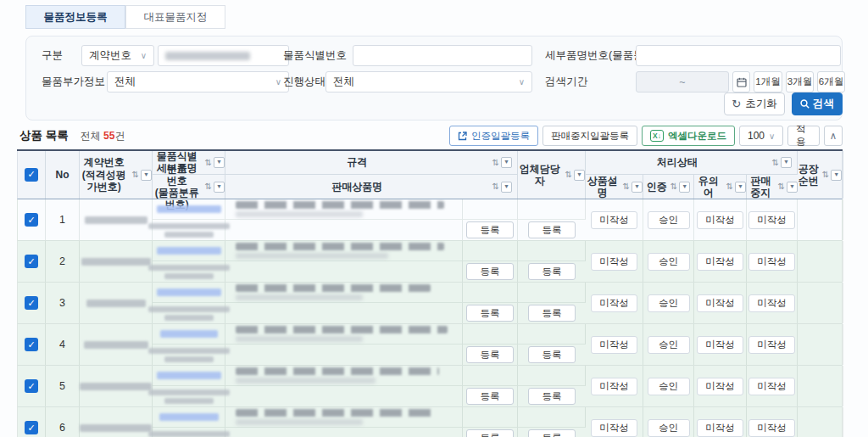 This screenshot has height=437, width=868. I want to click on row-status-stop-sale: 미작성, so click(772, 303).